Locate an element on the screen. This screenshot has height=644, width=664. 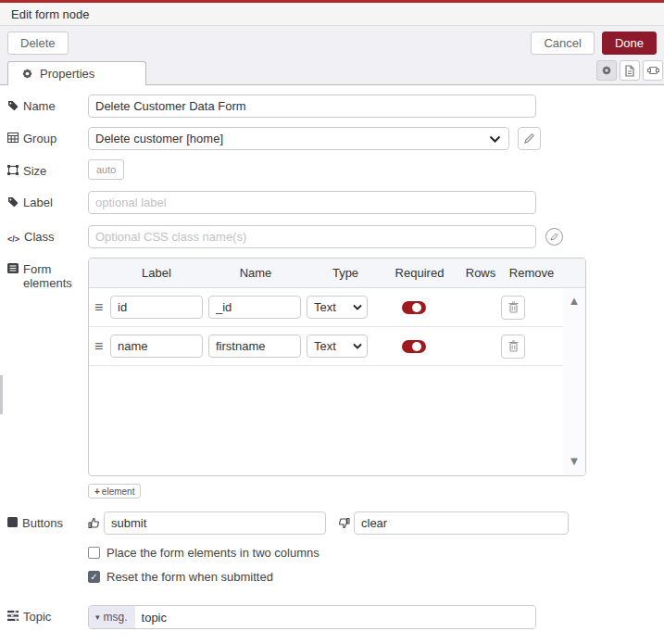
field-row-label: Label is located at coordinates (335, 202).